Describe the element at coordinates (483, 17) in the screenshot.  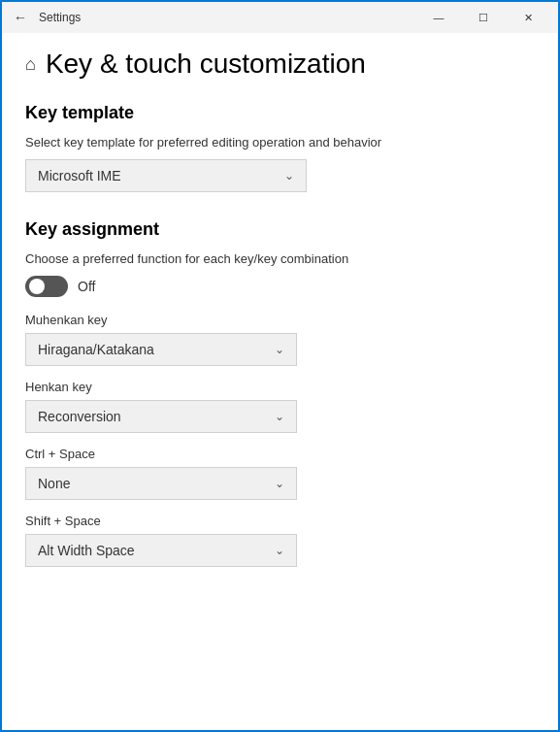
I see `titlebar-controls: — ☐ ✕` at that location.